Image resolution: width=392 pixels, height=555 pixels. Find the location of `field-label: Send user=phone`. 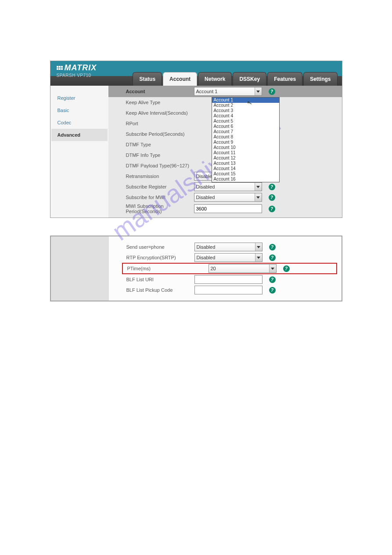

field-label: Send user=phone is located at coordinates (152, 247).